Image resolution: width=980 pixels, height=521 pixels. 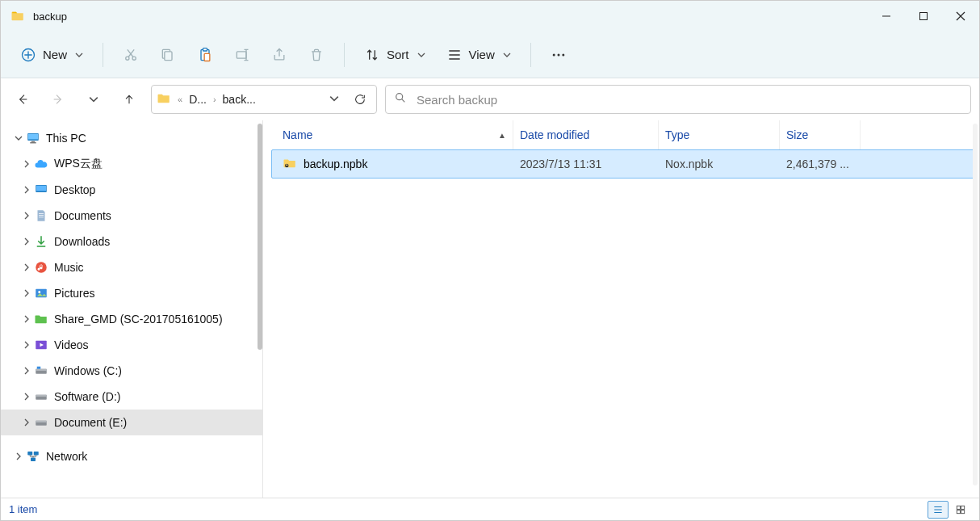 What do you see at coordinates (395, 135) in the screenshot?
I see `column-header-name: Name ▲` at bounding box center [395, 135].